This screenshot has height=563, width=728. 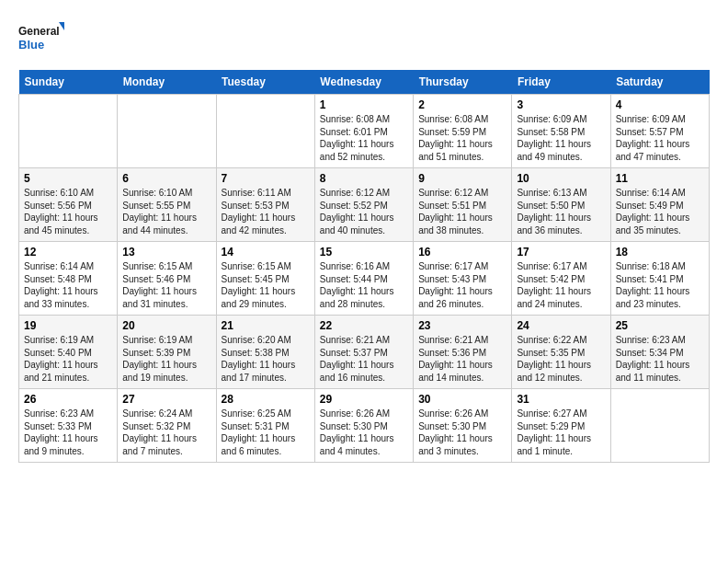 What do you see at coordinates (166, 359) in the screenshot?
I see `day-info: Sunrise: 6:19 AM Sunset: 5:39 PM Dayligh…` at bounding box center [166, 359].